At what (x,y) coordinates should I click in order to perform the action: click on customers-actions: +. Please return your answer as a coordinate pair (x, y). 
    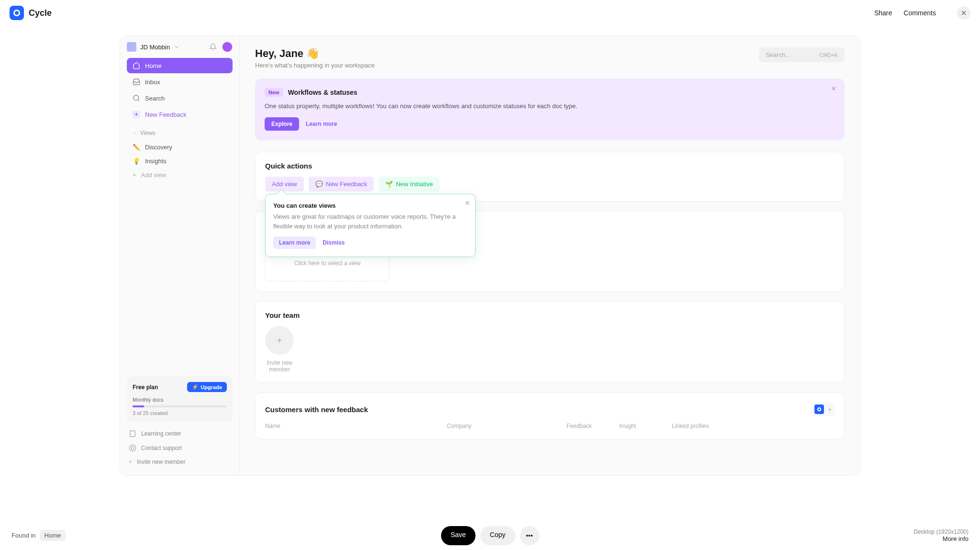
    Looking at the image, I should click on (823, 409).